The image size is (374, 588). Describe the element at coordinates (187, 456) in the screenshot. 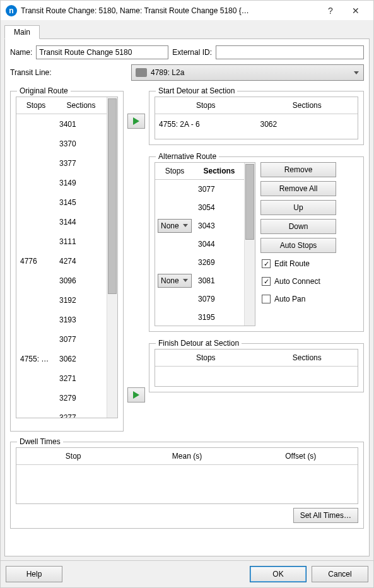

I see `mean-header: Mean (s)` at that location.